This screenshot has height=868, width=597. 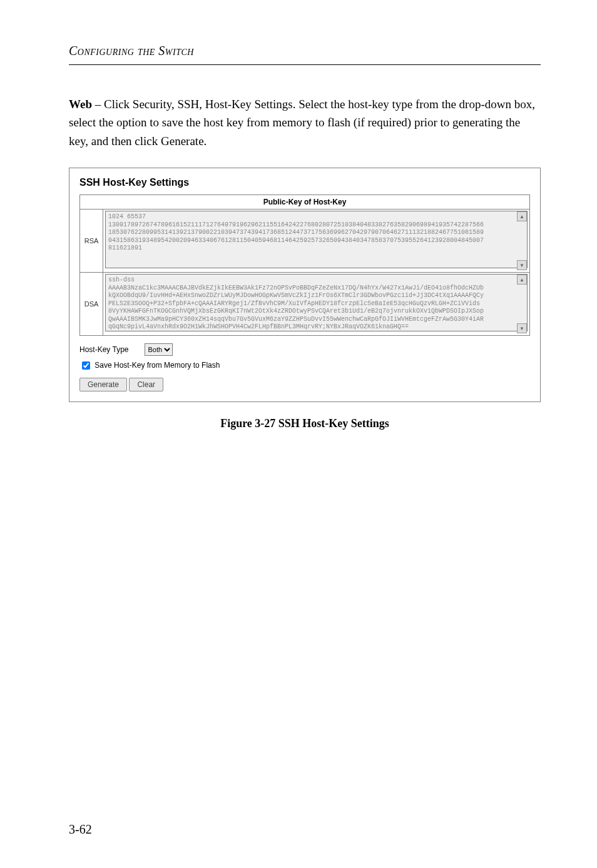 What do you see at coordinates (305, 304) in the screenshot?
I see `dsa-row: DSA ▲ ▼` at bounding box center [305, 304].